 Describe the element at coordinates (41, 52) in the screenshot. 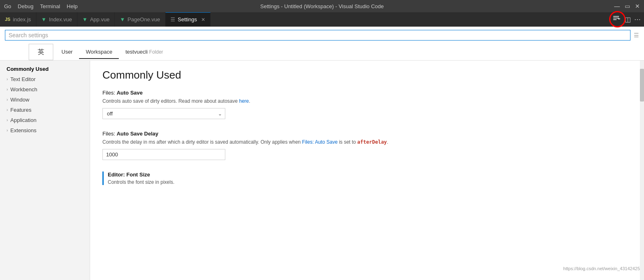

I see `user-tab-icon: 英` at that location.